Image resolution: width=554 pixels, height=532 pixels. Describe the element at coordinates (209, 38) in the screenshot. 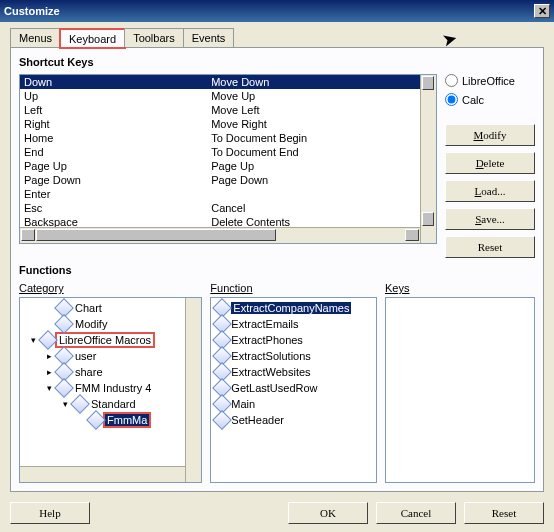

I see `tab-events: Events` at that location.